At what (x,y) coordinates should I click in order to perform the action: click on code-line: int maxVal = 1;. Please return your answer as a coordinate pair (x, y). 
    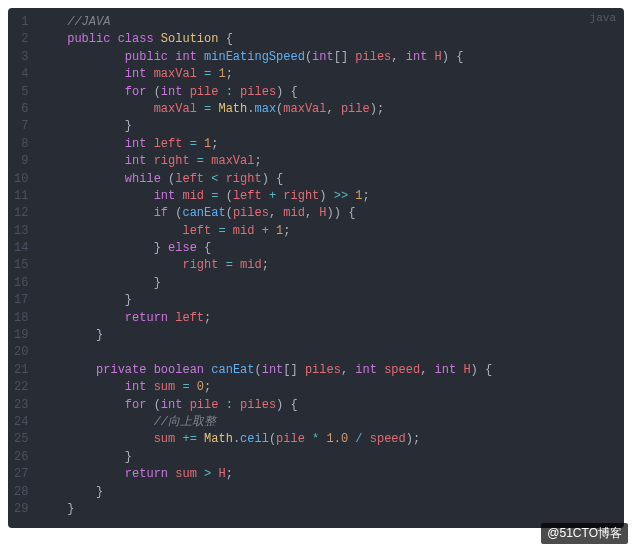
    Looking at the image, I should click on (331, 74).